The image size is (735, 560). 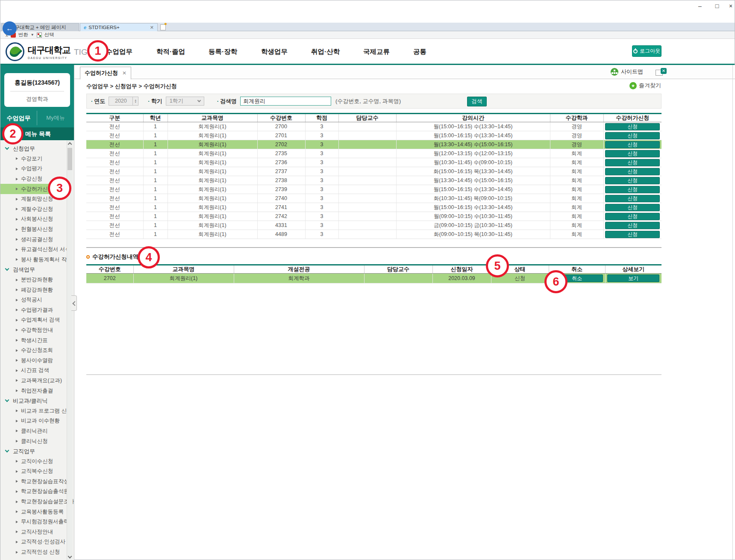 I want to click on sidebar-item-10: 유고결석신청서 서식, so click(x=34, y=250).